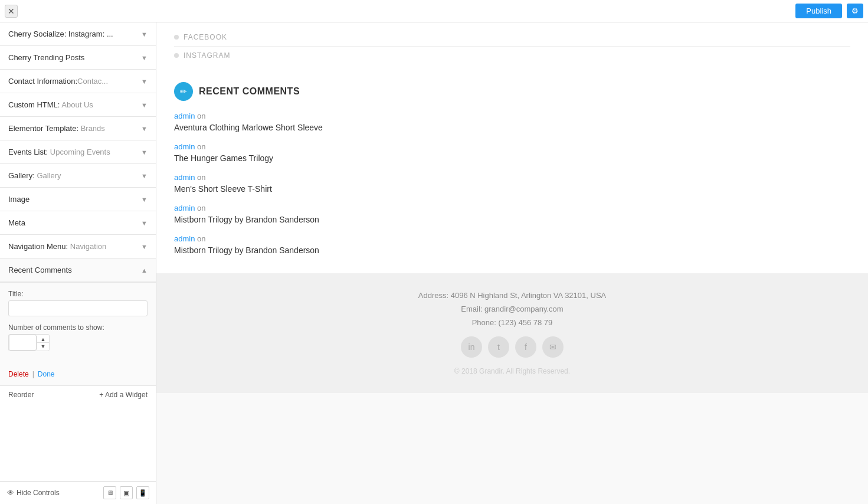  What do you see at coordinates (512, 91) in the screenshot?
I see `rc-header: ✏ RECENT COMMENTS` at bounding box center [512, 91].